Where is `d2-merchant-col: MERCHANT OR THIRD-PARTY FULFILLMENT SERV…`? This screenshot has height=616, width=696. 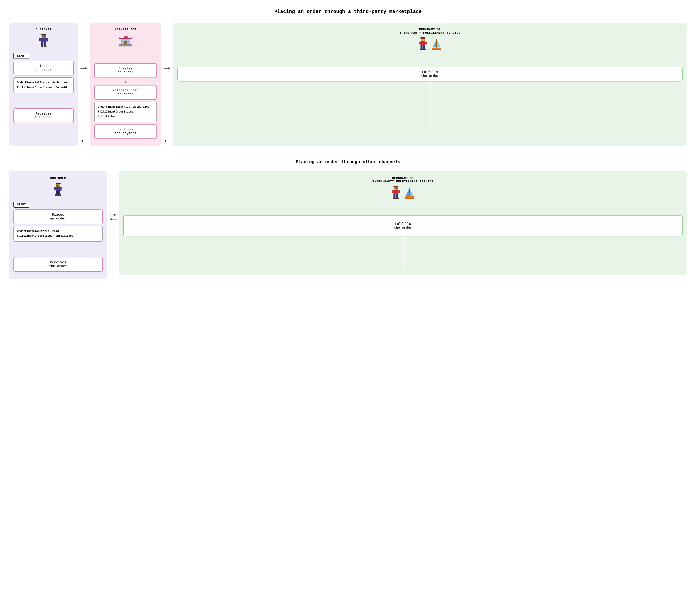
d2-merchant-col: MERCHANT OR THIRD-PARTY FULFILLMENT SERV… is located at coordinates (403, 223).